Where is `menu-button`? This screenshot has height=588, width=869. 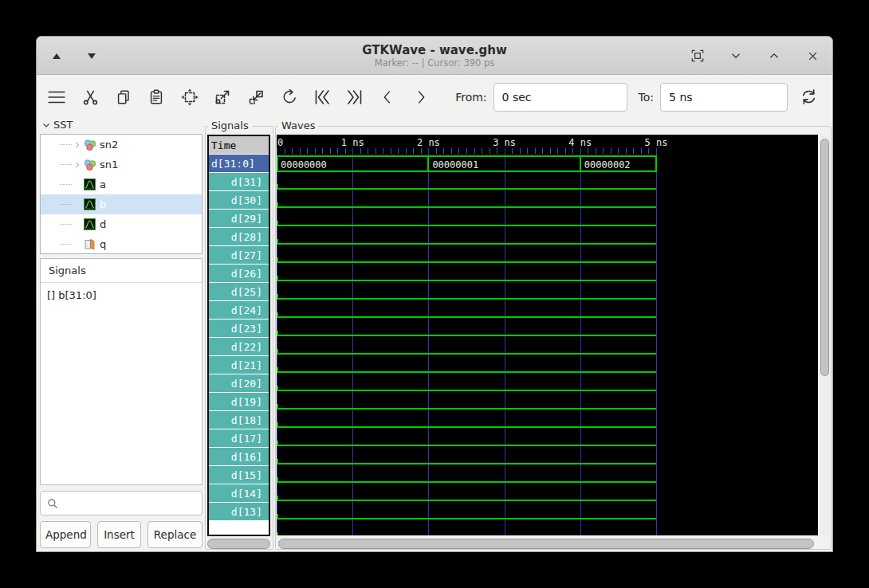 menu-button is located at coordinates (57, 97).